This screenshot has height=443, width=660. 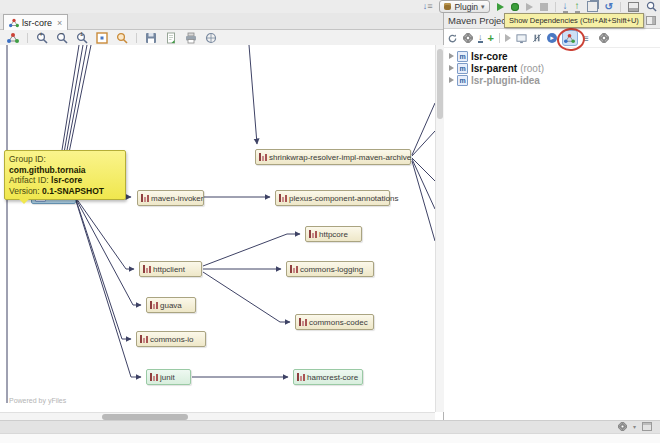 I want to click on graph-node: maven-invoker, so click(x=170, y=198).